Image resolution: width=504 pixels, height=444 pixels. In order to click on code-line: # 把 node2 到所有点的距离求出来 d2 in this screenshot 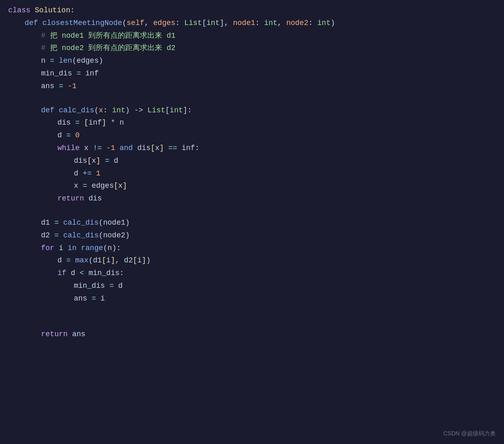, I will do `click(252, 48)`.